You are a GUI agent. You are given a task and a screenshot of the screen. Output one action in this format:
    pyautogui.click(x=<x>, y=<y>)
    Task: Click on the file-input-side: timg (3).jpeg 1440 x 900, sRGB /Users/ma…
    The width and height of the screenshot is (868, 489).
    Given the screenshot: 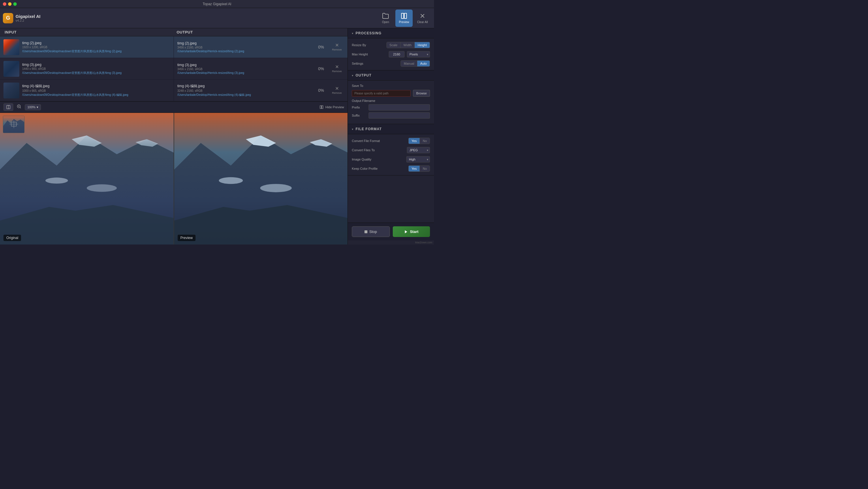 What is the action you would take?
    pyautogui.click(x=87, y=69)
    